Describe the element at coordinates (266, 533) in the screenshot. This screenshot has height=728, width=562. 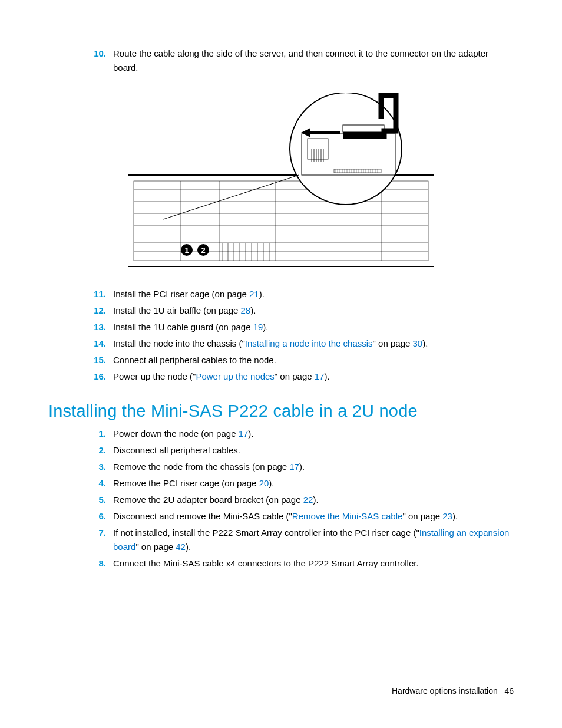
I see `text-run: If not installed, install the P222 Smart…` at that location.